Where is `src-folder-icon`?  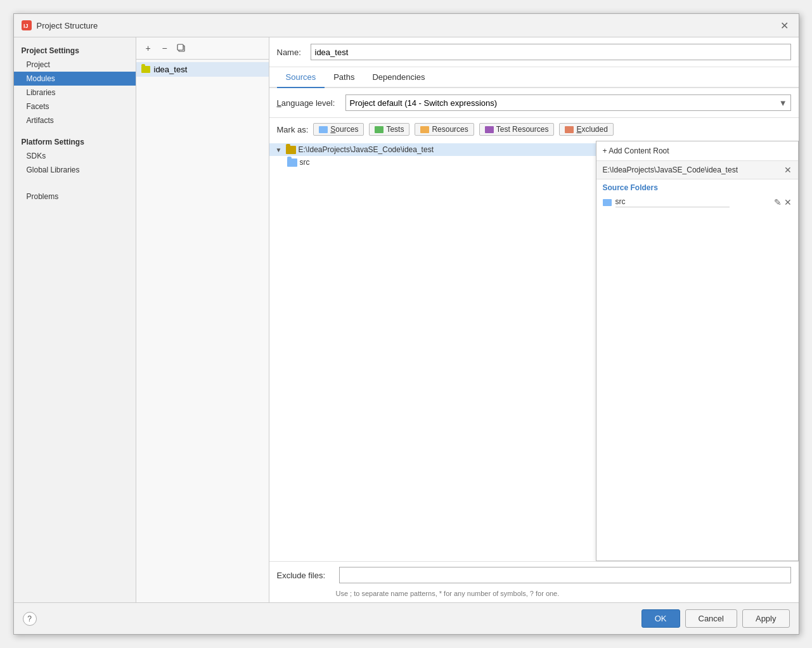
src-folder-icon is located at coordinates (292, 162).